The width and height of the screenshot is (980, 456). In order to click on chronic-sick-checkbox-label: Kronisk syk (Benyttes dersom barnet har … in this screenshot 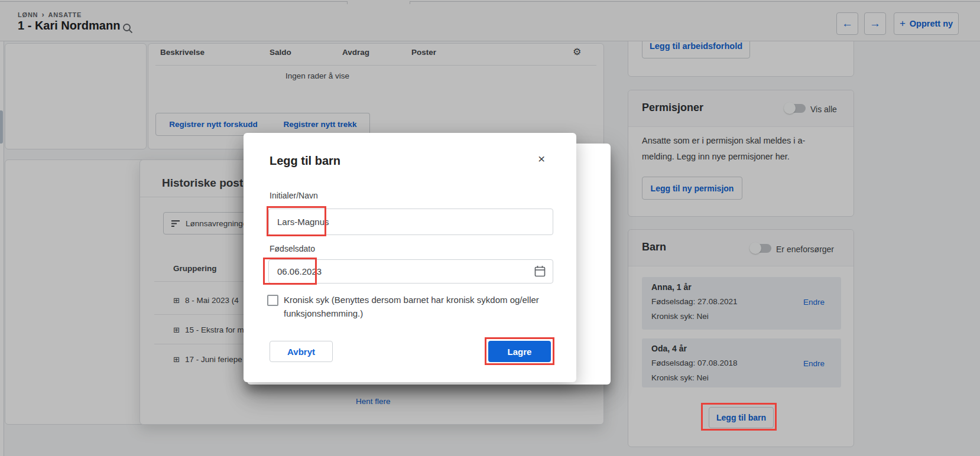, I will do `click(417, 307)`.